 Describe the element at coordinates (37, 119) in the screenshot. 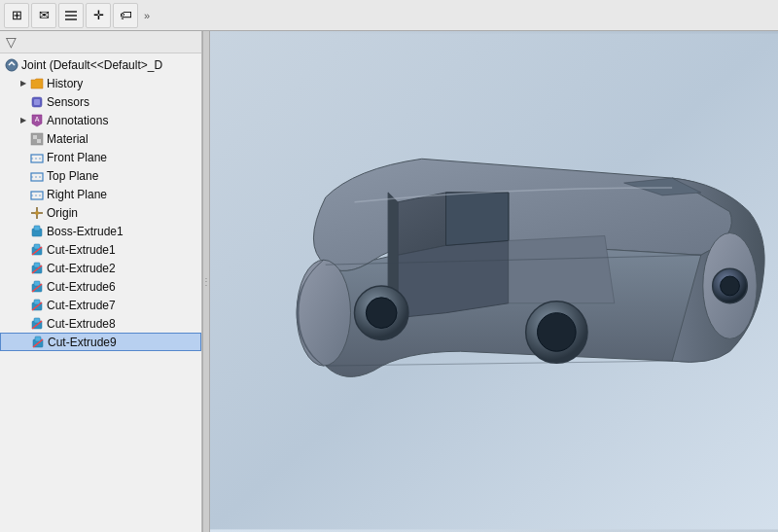

I see `svg-text: A` at that location.